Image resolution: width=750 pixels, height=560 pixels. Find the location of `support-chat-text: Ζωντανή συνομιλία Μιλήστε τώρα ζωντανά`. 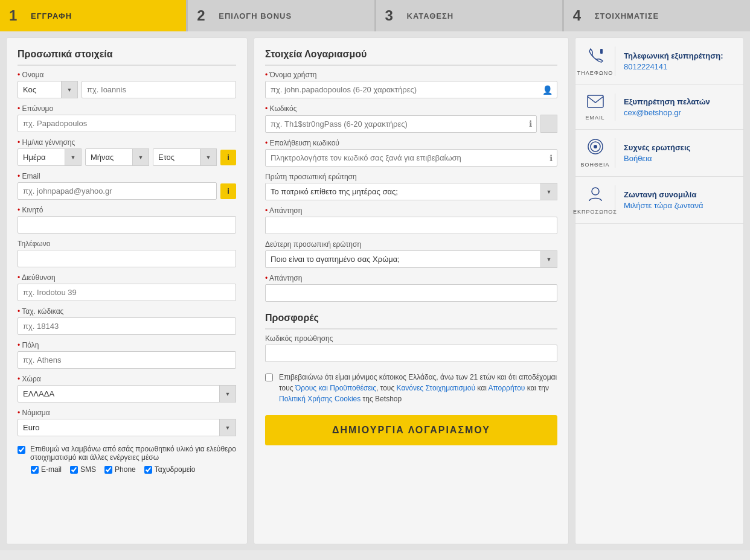

support-chat-text: Ζωντανή συνομιλία Μιλήστε τώρα ζωντανά is located at coordinates (679, 200).